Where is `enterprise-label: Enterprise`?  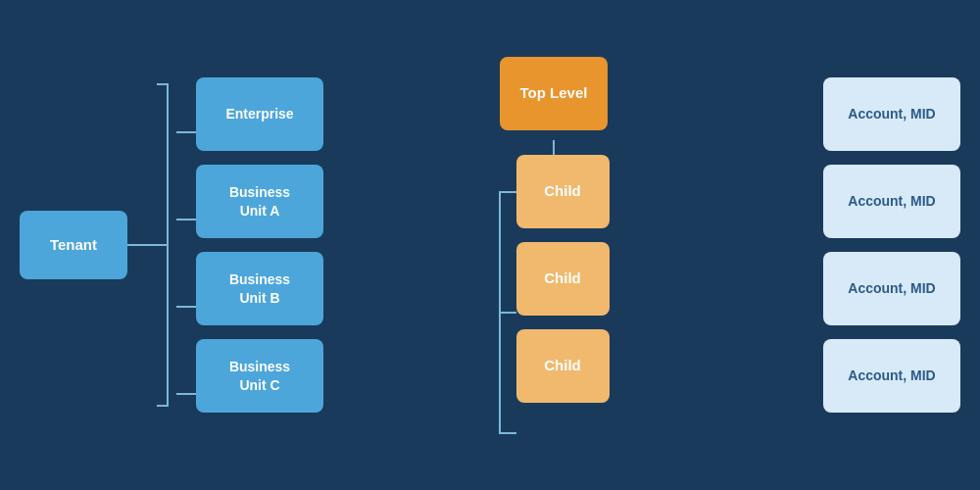 enterprise-label: Enterprise is located at coordinates (259, 114).